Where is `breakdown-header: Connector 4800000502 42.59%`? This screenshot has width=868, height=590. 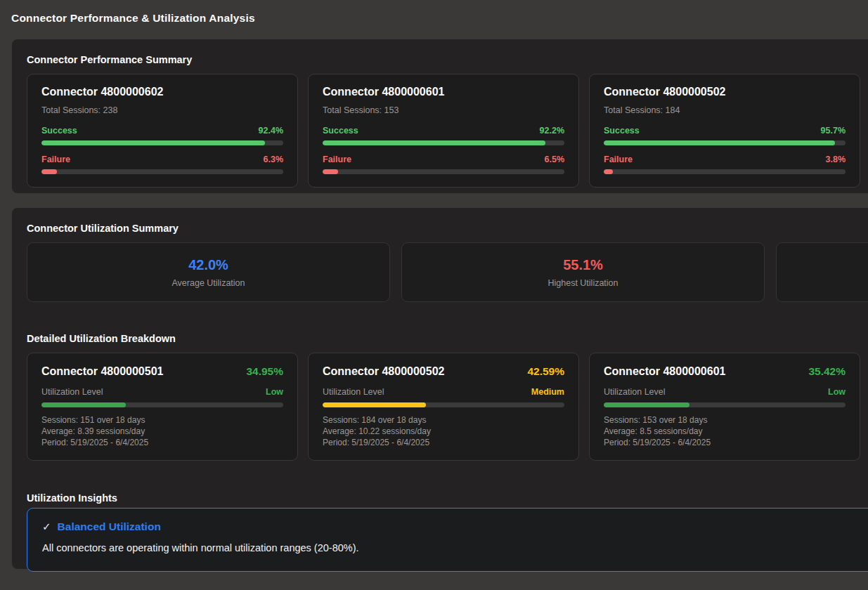 breakdown-header: Connector 4800000502 42.59% is located at coordinates (443, 372).